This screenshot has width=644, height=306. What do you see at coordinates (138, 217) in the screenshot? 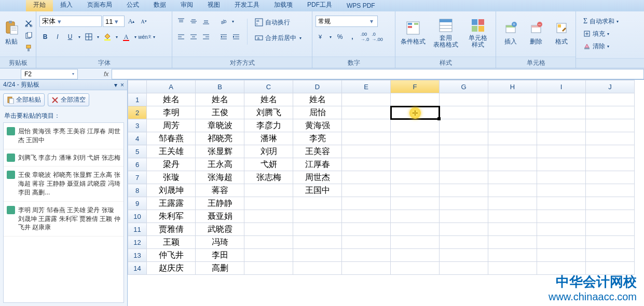
I see `row-header-10: 10` at bounding box center [138, 217].